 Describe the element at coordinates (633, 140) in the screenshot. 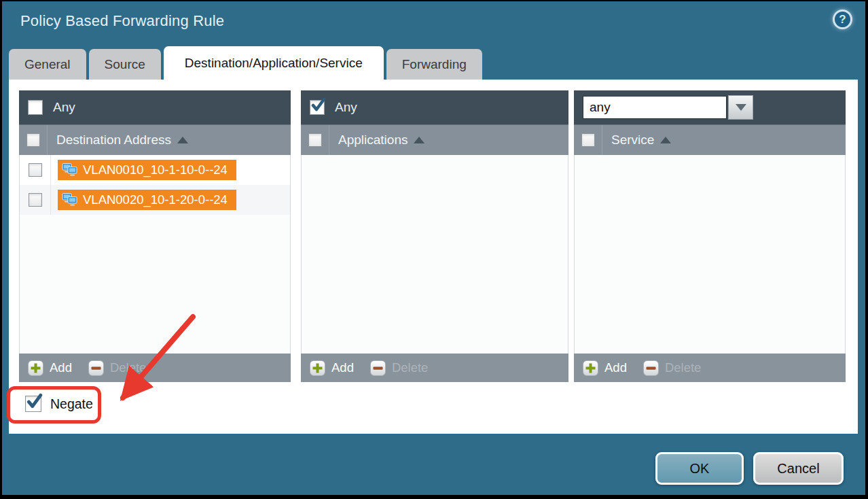

I see `service-header-label: Service` at that location.